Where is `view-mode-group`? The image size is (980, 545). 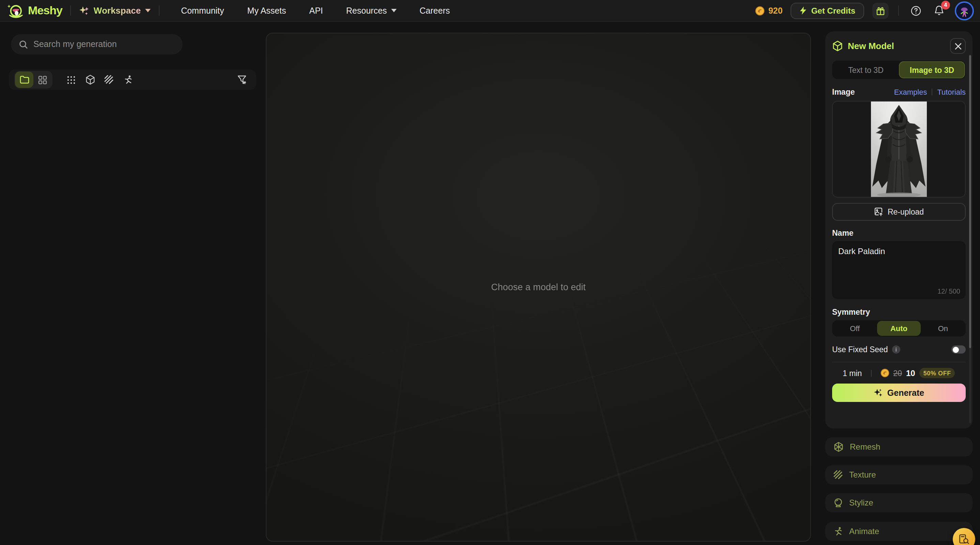 view-mode-group is located at coordinates (33, 80).